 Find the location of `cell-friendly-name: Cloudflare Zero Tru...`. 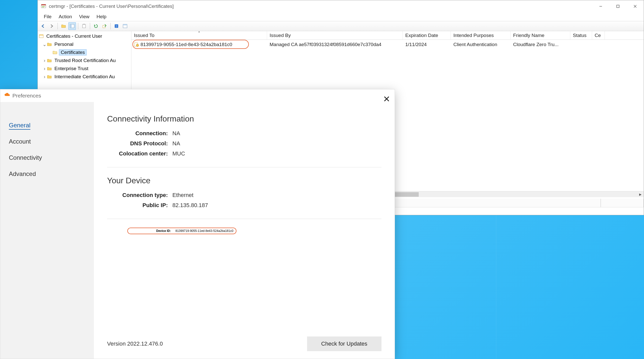

cell-friendly-name: Cloudflare Zero Tru... is located at coordinates (540, 45).